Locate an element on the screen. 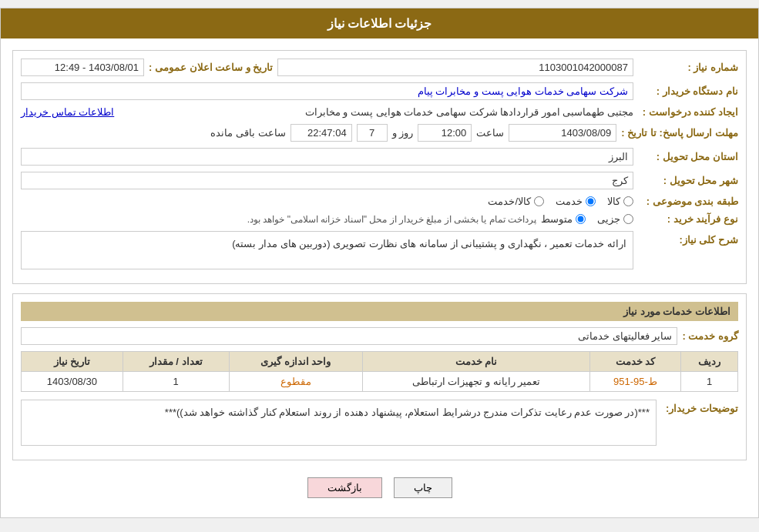  radio-jozi is located at coordinates (629, 219).